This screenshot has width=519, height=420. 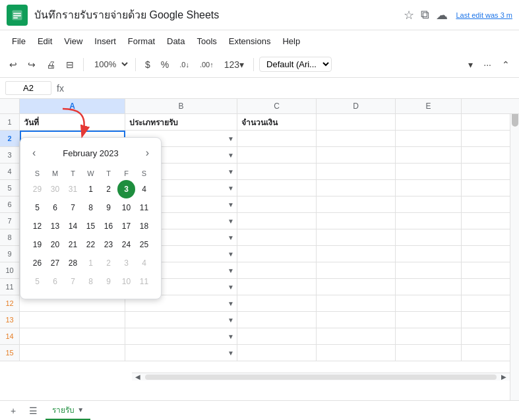 What do you see at coordinates (356, 320) in the screenshot?
I see `cell-d13` at bounding box center [356, 320].